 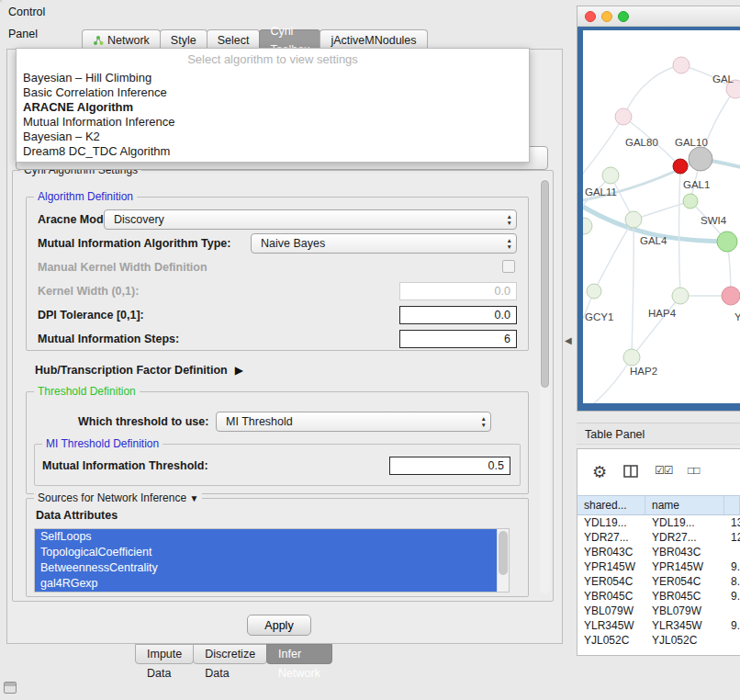 I want to click on table-row: YER054CYER054C8., so click(x=659, y=581).